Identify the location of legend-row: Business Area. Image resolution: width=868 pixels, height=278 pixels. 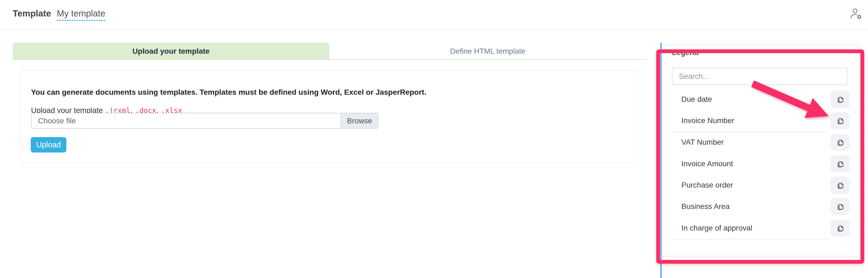
(761, 207).